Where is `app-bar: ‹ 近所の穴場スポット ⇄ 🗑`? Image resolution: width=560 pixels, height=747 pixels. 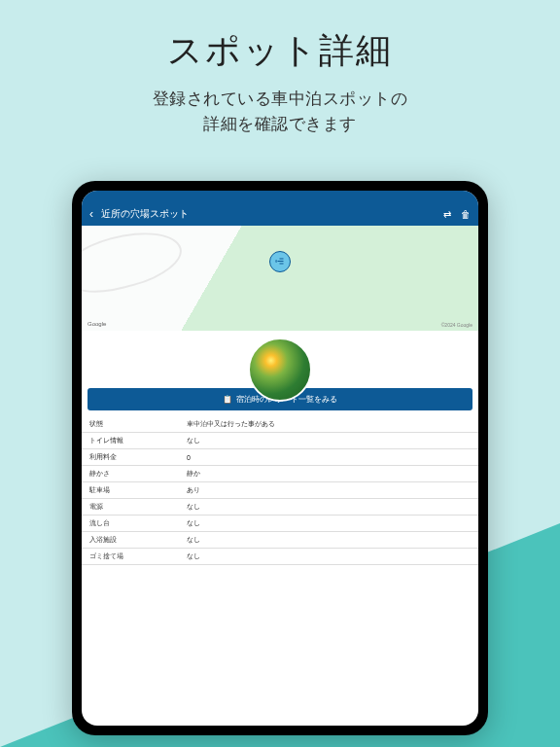 app-bar: ‹ 近所の穴場スポット ⇄ 🗑 is located at coordinates (280, 214).